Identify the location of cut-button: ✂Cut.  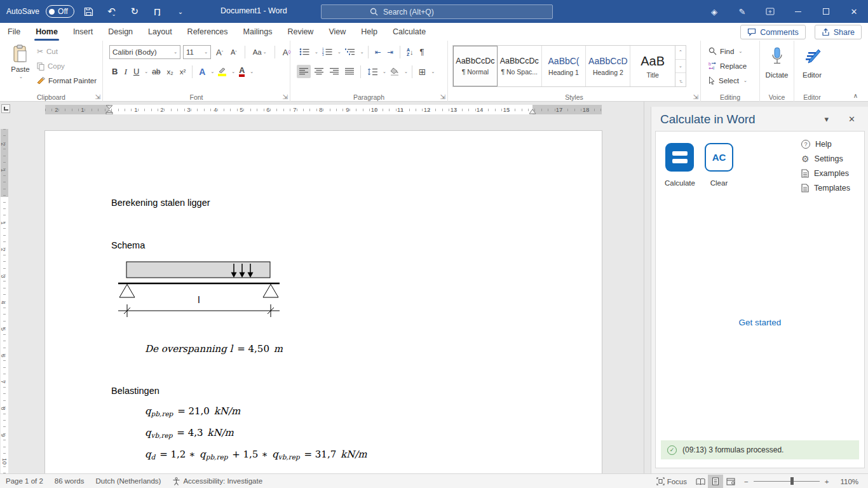
(67, 51).